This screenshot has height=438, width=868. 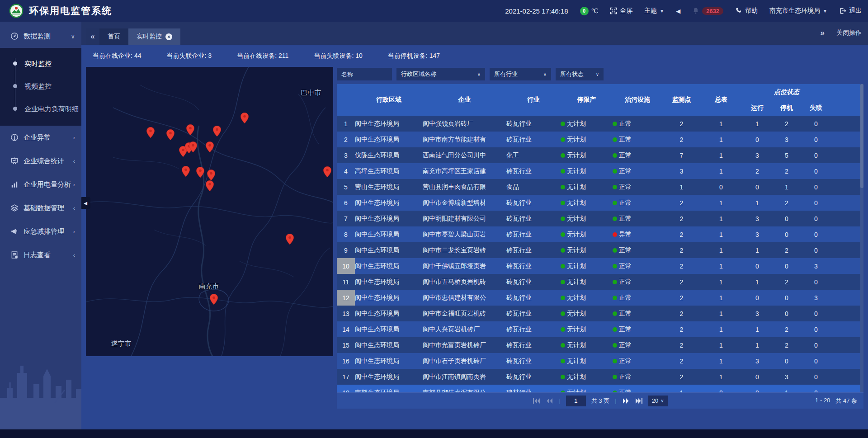 What do you see at coordinates (441, 74) in the screenshot?
I see `region-filter-select: 行政区域名称 ∨` at bounding box center [441, 74].